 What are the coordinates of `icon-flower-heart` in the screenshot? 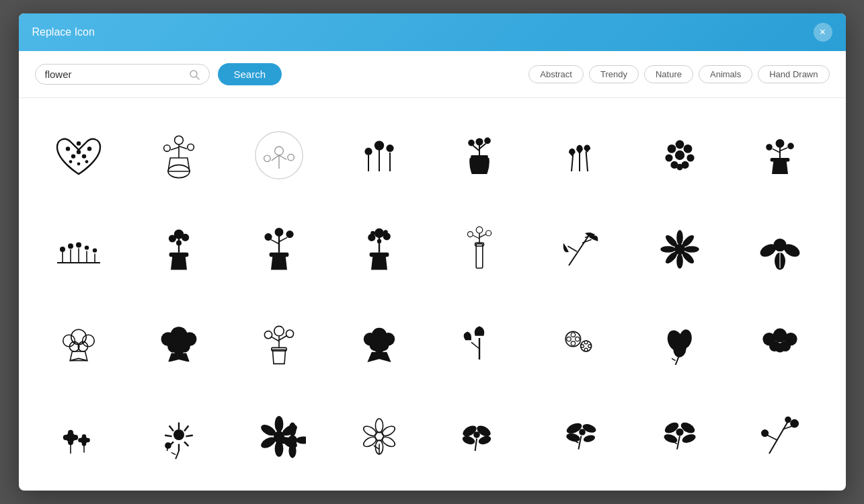 It's located at (79, 155).